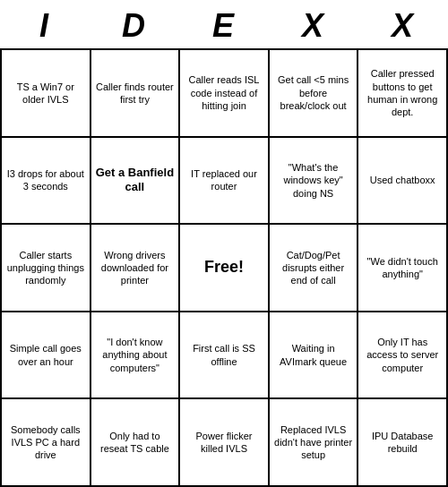 The width and height of the screenshot is (448, 487). Describe the element at coordinates (402, 442) in the screenshot. I see `cell-text: IPU Database rebuild` at that location.